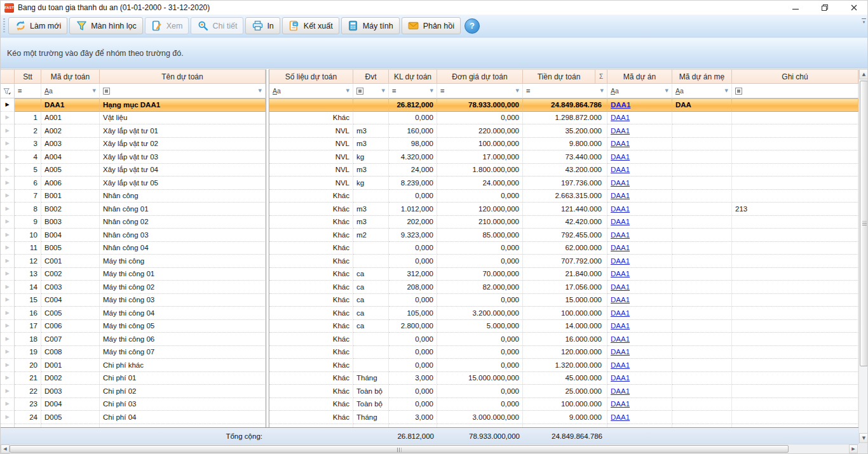  I want to click on toolbar-grip, so click(4, 26).